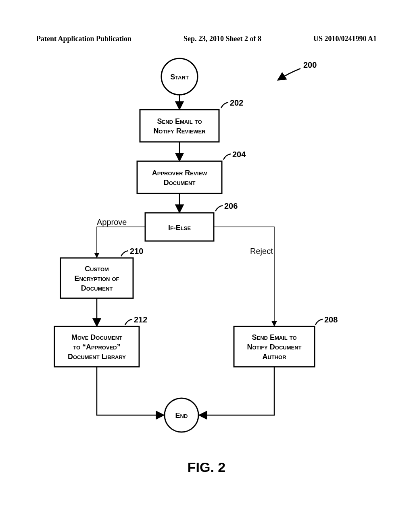 The height and width of the screenshot is (532, 413). I want to click on header-left: Patent Application Publication, so click(84, 39).